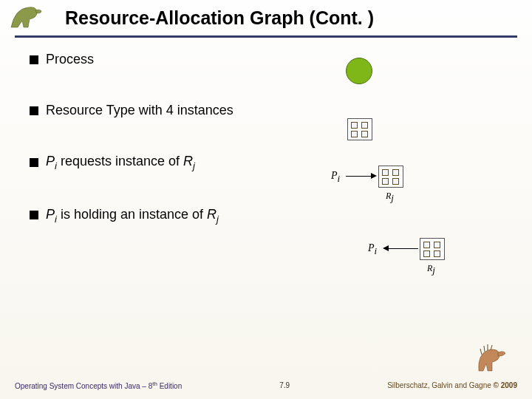  I want to click on hold-arrow-line, so click(403, 248).